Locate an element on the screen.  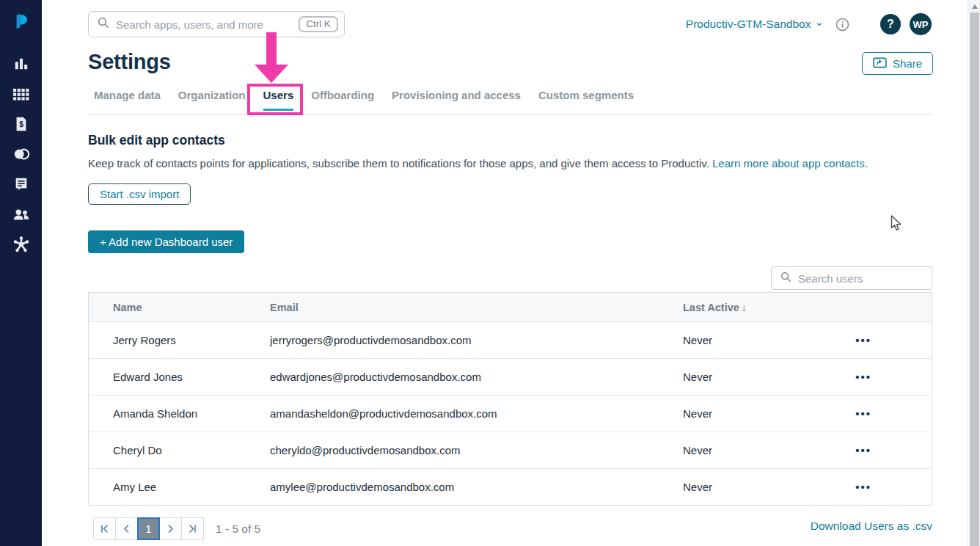
user-name: Jerry Rogers is located at coordinates (179, 341).